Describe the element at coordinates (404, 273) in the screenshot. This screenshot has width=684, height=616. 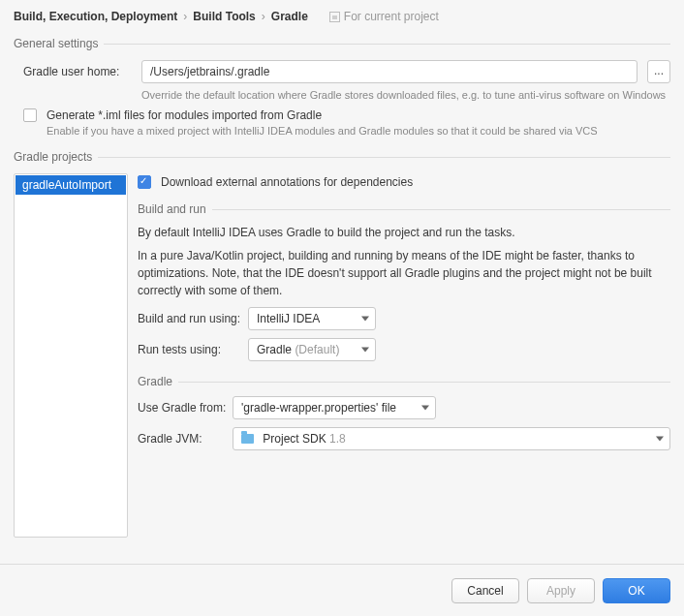
I see `build-run-desc-2: In a pure Java/Kotlin project, building …` at that location.